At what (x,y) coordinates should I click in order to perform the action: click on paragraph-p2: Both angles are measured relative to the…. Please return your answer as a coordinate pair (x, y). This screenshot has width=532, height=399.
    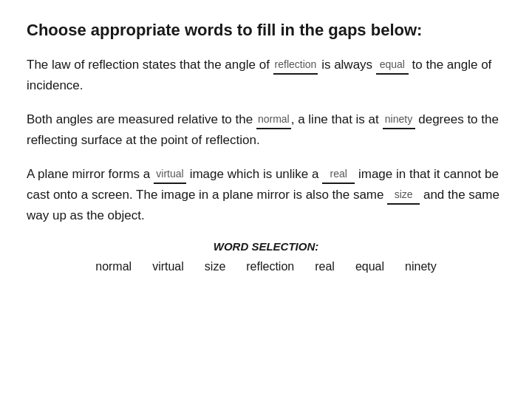
    Looking at the image, I should click on (266, 130).